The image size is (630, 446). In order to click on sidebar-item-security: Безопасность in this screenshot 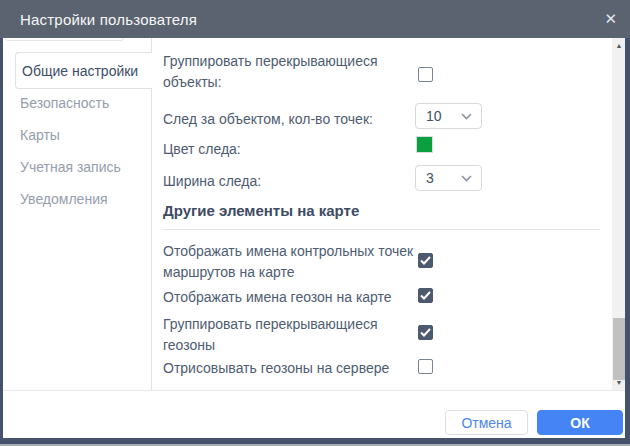, I will do `click(64, 103)`.